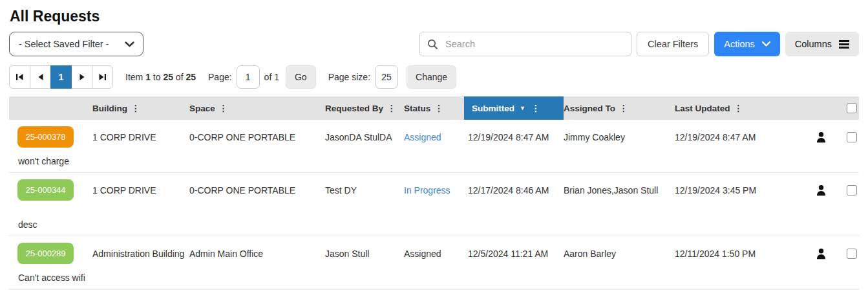 Image resolution: width=868 pixels, height=290 pixels. I want to click on last-updated-cell: 12/11/2024 1:50 PM, so click(735, 254).